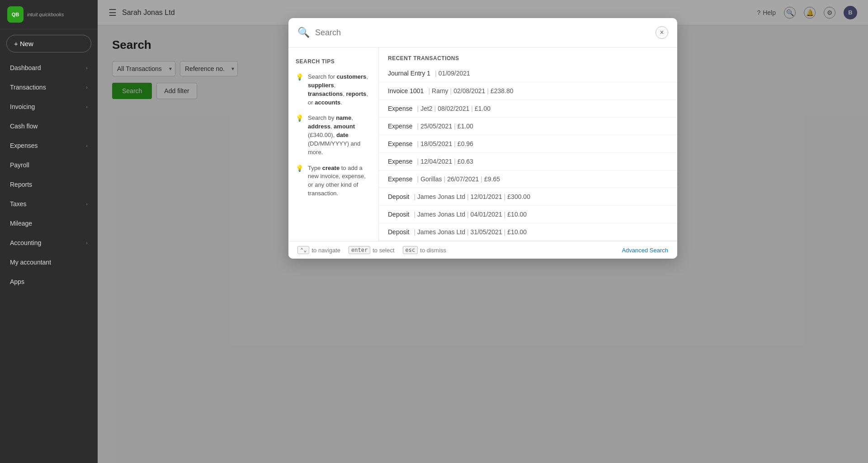  Describe the element at coordinates (21, 184) in the screenshot. I see `sidebar-item-label: Reports` at that location.